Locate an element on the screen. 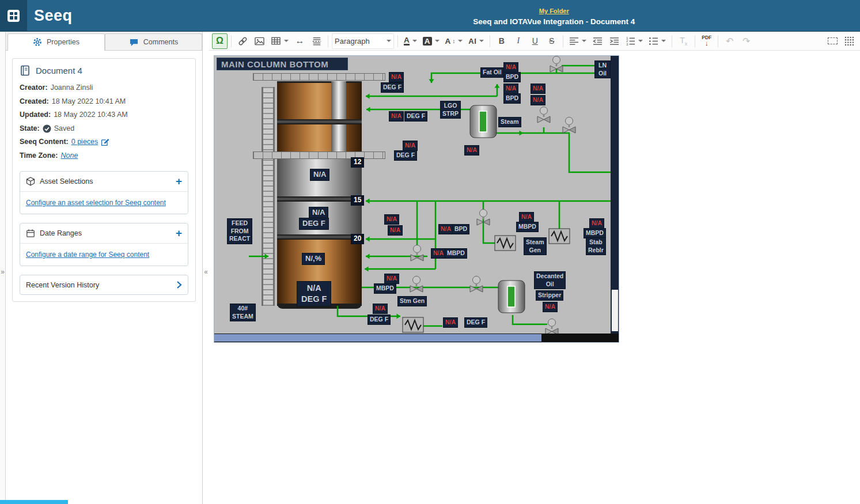 Image resolution: width=860 pixels, height=504 pixels. font-size-icon: A is located at coordinates (448, 41).